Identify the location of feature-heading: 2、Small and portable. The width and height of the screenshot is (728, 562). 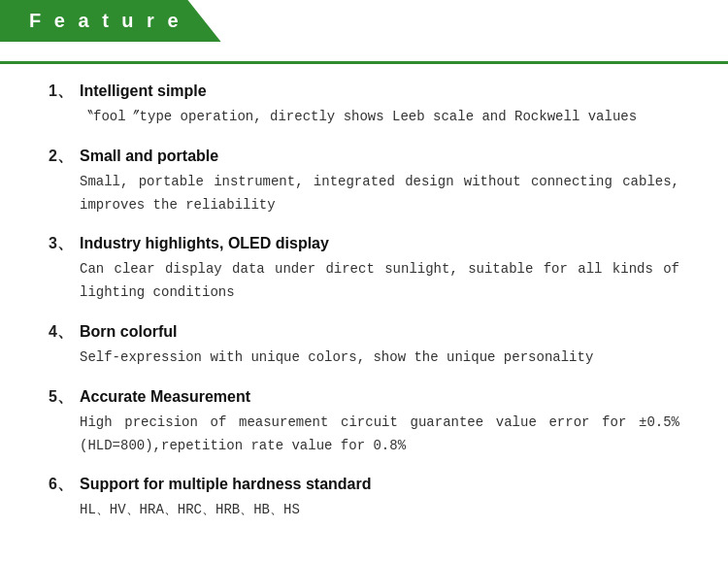
(364, 157).